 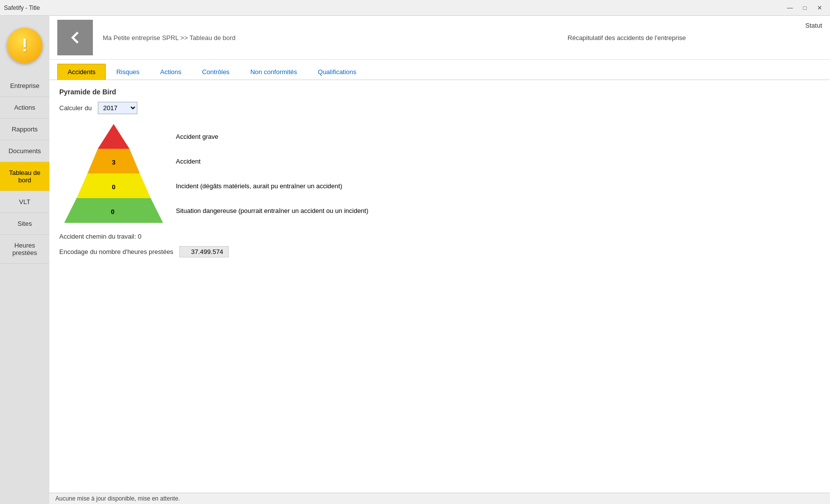 I want to click on tab-risques: Risques, so click(x=127, y=72).